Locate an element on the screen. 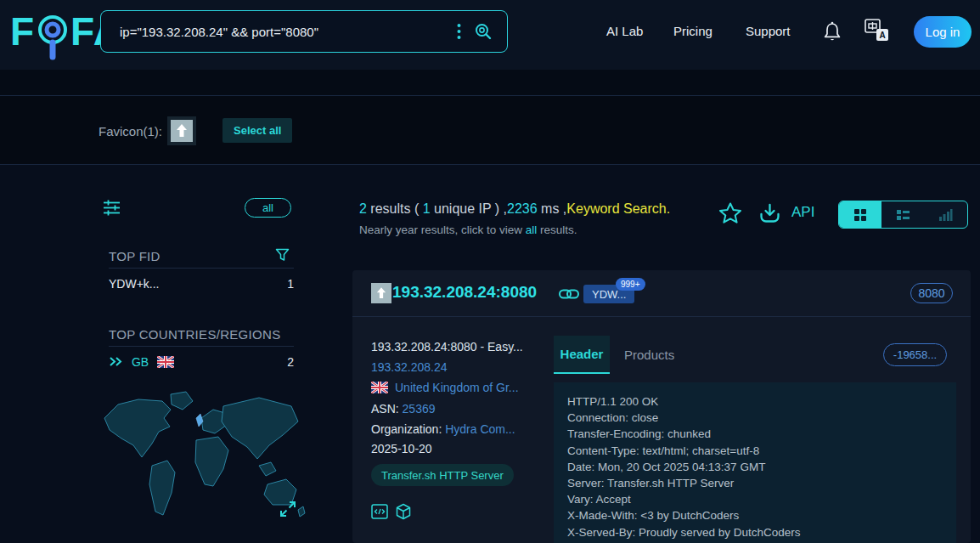 This screenshot has width=980, height=543. funnel-filter-icon is located at coordinates (282, 255).